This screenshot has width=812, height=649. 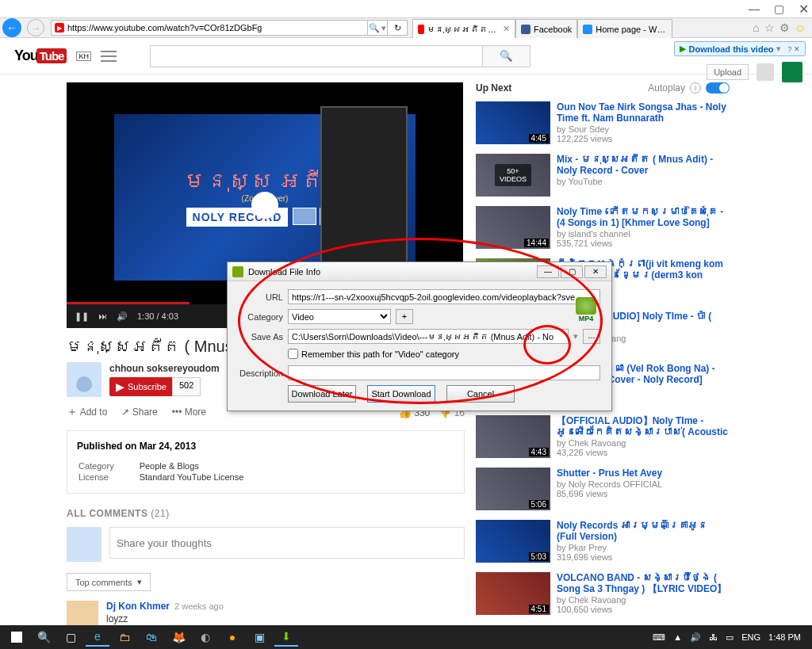 What do you see at coordinates (643, 426) in the screenshot?
I see `suggestion-title: 【OFFICIAL AUDIO】Noly TIme - អូនអើយកែគិតស…` at bounding box center [643, 426].